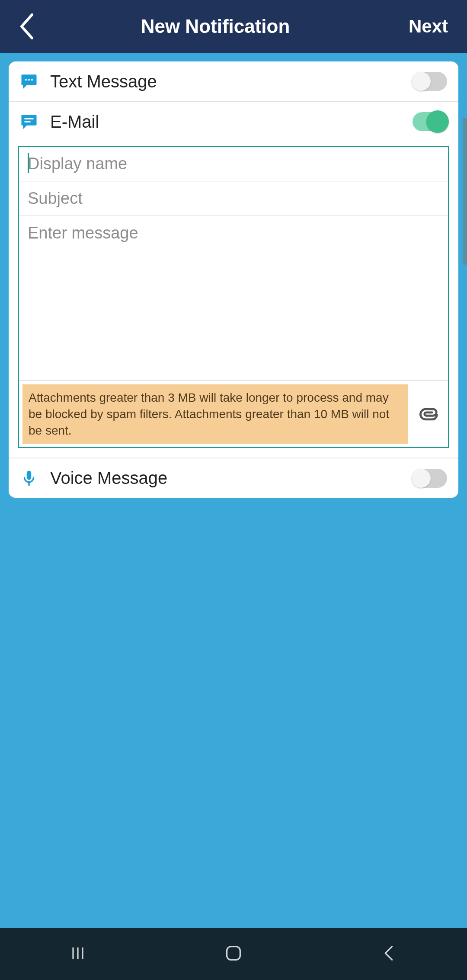 This screenshot has height=980, width=467. What do you see at coordinates (429, 414) in the screenshot?
I see `paperclip-icon` at bounding box center [429, 414].